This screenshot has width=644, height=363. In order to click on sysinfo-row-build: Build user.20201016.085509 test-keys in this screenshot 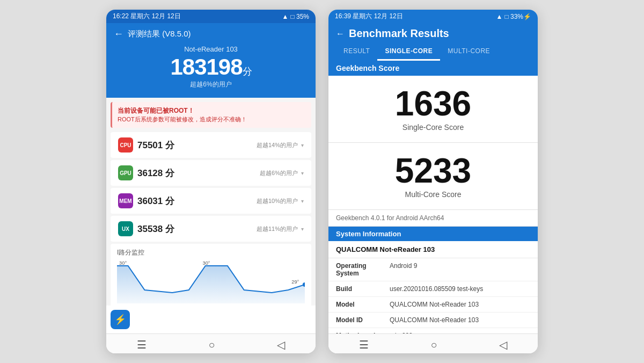, I will do `click(433, 289)`.